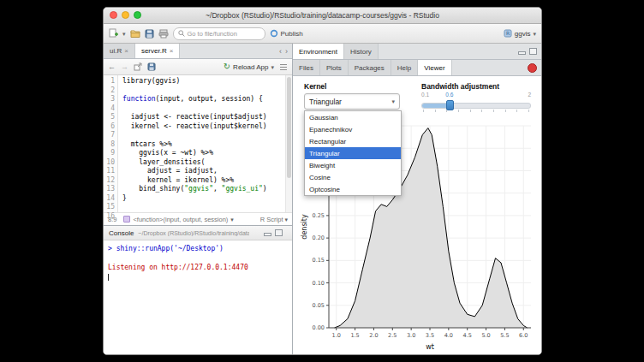  What do you see at coordinates (198, 144) in the screenshot?
I see `code-editor: 12345678910111213141516 library(ggvis) f…` at bounding box center [198, 144].